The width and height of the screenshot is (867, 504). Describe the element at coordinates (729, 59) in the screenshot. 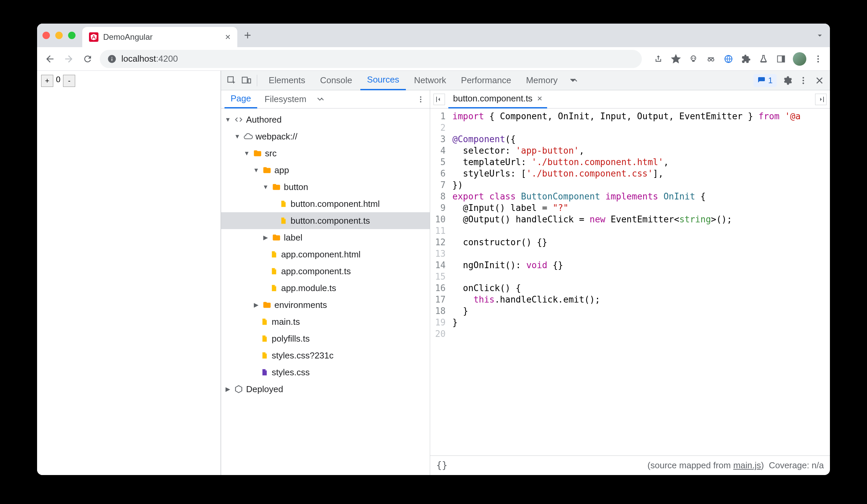

I see `extension-globe-icon` at that location.